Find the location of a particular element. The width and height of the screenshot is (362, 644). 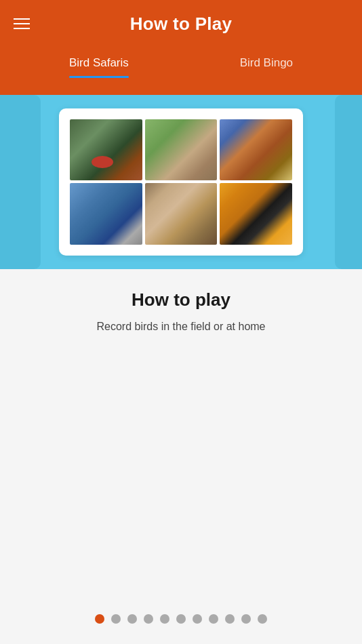

tab-bird-bingo: Bird Bingo is located at coordinates (266, 64).